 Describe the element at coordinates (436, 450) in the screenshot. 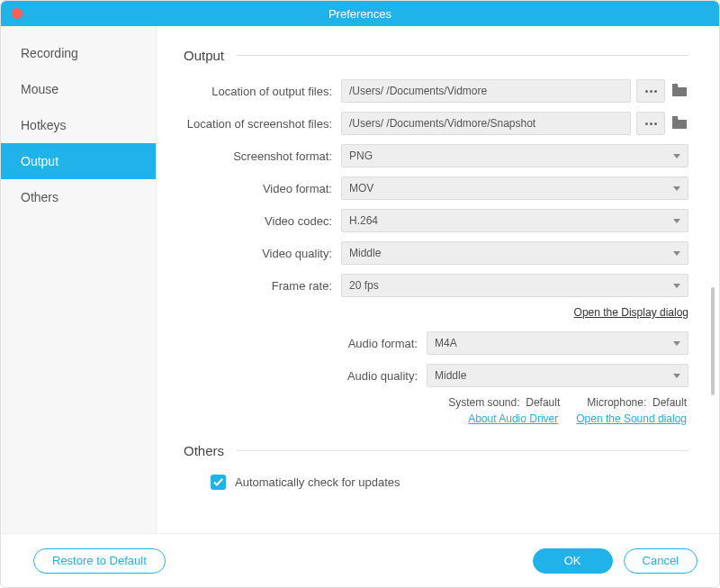

I see `section-header-others: Others` at that location.